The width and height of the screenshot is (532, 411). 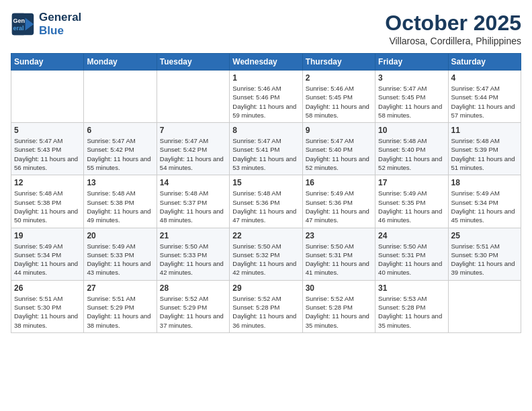 What do you see at coordinates (46, 24) in the screenshot?
I see `logo: Gen eral General Blue` at bounding box center [46, 24].